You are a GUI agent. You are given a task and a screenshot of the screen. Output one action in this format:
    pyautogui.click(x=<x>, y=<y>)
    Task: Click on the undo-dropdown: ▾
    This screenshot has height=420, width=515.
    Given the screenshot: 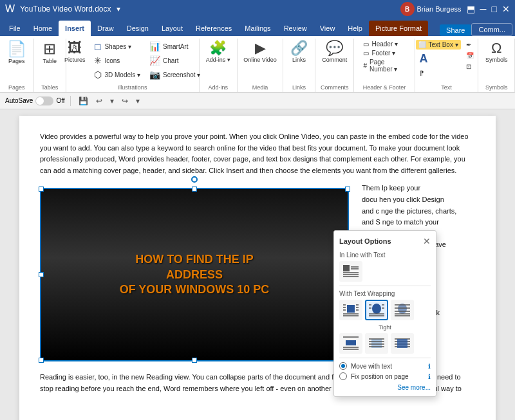 What is the action you would take?
    pyautogui.click(x=112, y=101)
    